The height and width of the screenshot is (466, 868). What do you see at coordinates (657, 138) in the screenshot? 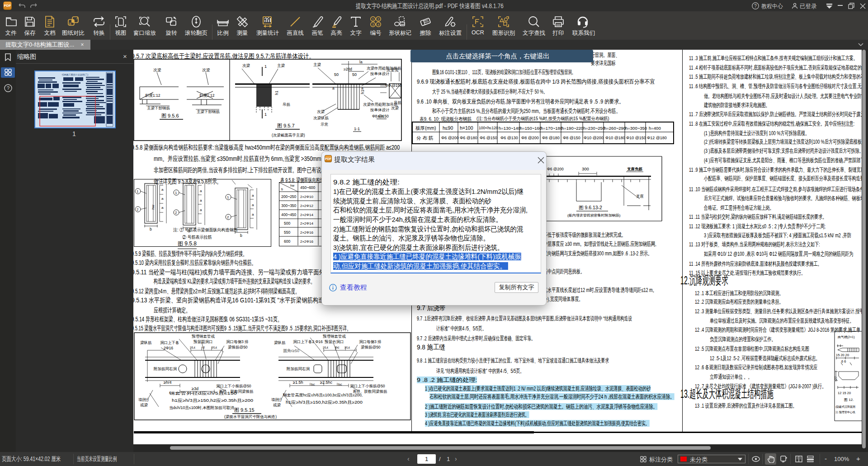
I see `svg-text: Φ12 @180` at bounding box center [657, 138].